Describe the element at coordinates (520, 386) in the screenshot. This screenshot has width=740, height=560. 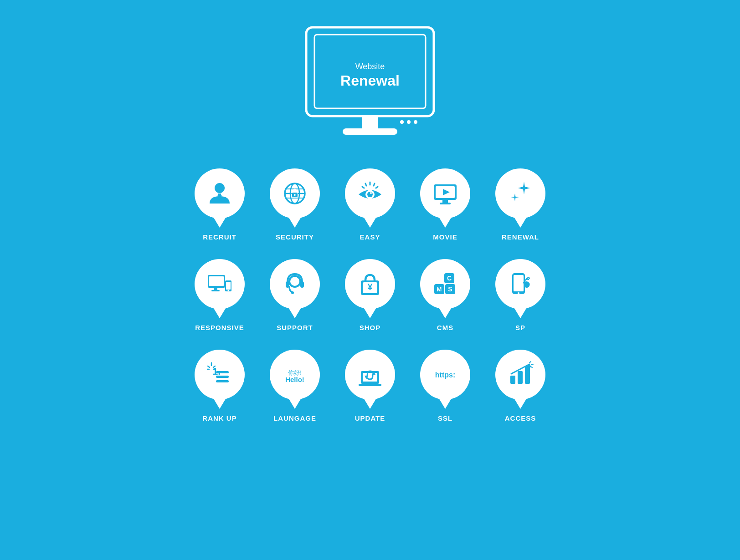
I see `access-item: ACCESS` at that location.